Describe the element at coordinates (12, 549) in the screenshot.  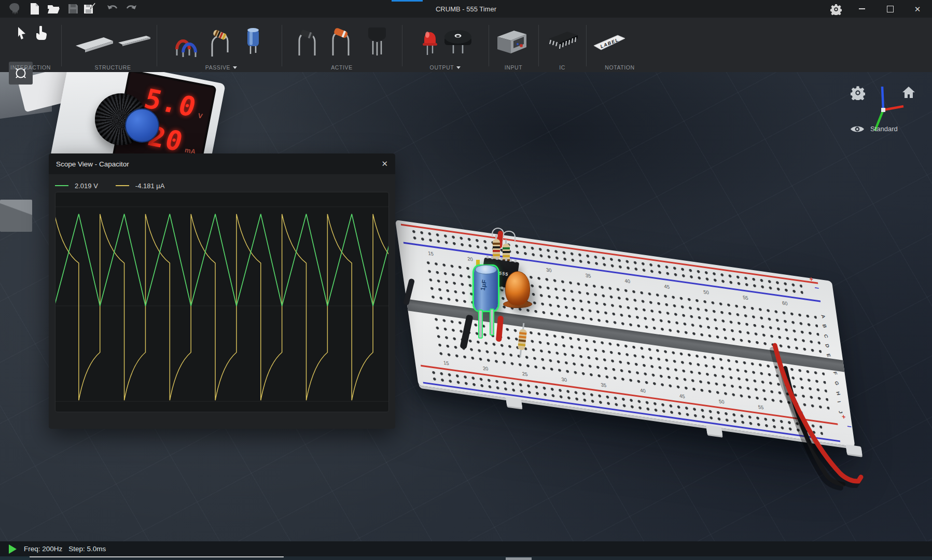
I see `play-icon` at that location.